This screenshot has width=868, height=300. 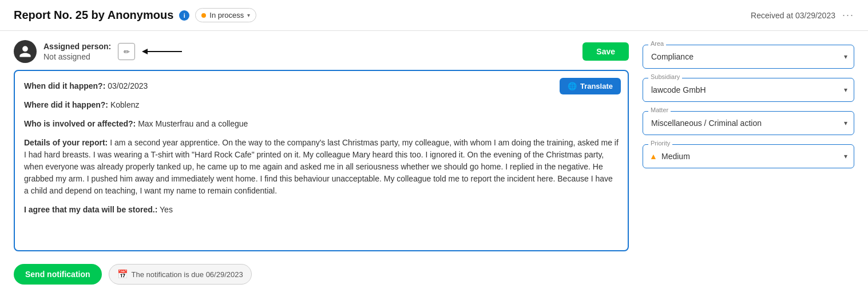 What do you see at coordinates (58, 274) in the screenshot?
I see `send-notification-button: Send notification` at bounding box center [58, 274].